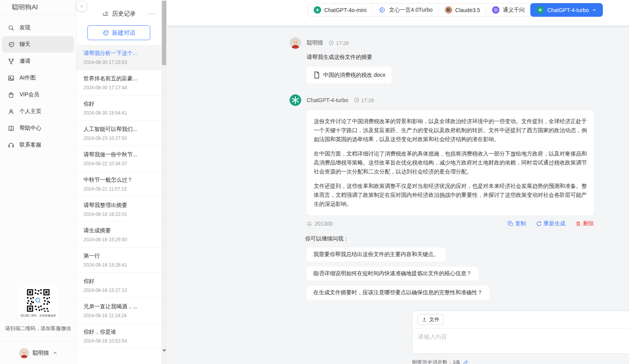 Image resolution: width=629 pixels, height=364 pixels. I want to click on model-tab-bar: ChatGPT-4o-mini 文心一言4.0Turbo A\ Claude3.…, so click(398, 12).